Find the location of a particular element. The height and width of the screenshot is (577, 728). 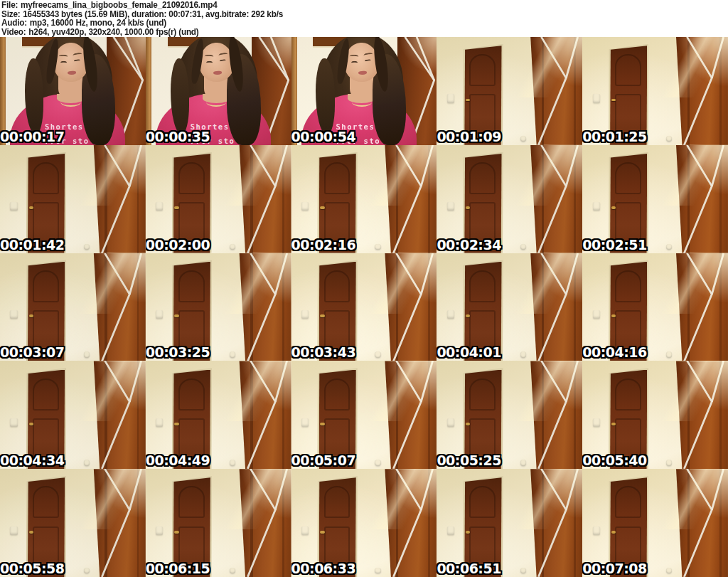

video-thumbnail: Shortest rror sto 00:00:35 is located at coordinates (219, 91).